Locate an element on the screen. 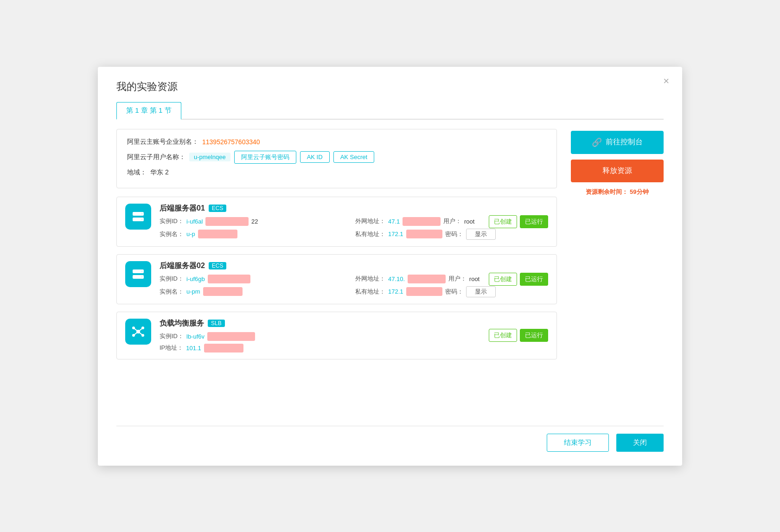 Image resolution: width=780 pixels, height=532 pixels. ecs02-icon is located at coordinates (138, 274).